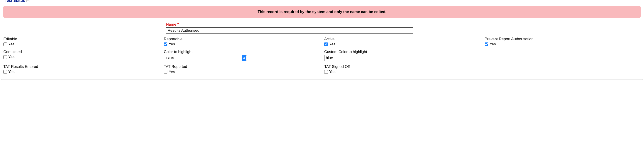  I want to click on reportable-yes: Yes, so click(172, 44).